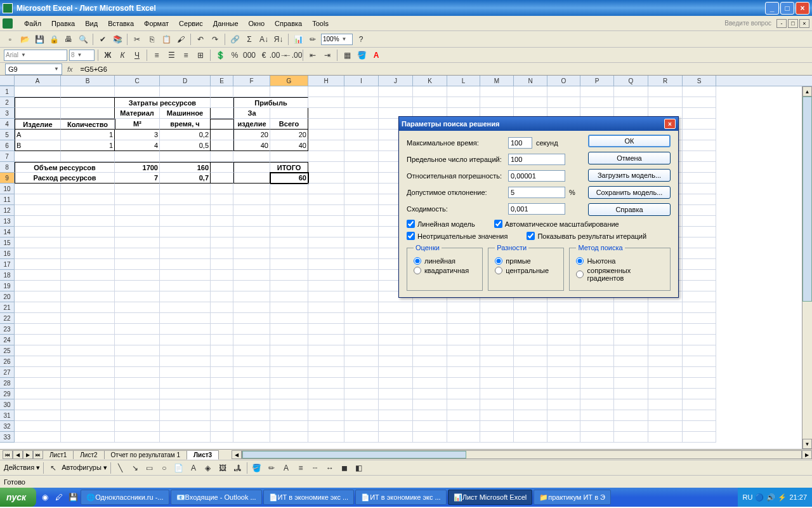 The image size is (812, 508). I want to click on estimate-quadratic-radio: квадратичная, so click(445, 271).